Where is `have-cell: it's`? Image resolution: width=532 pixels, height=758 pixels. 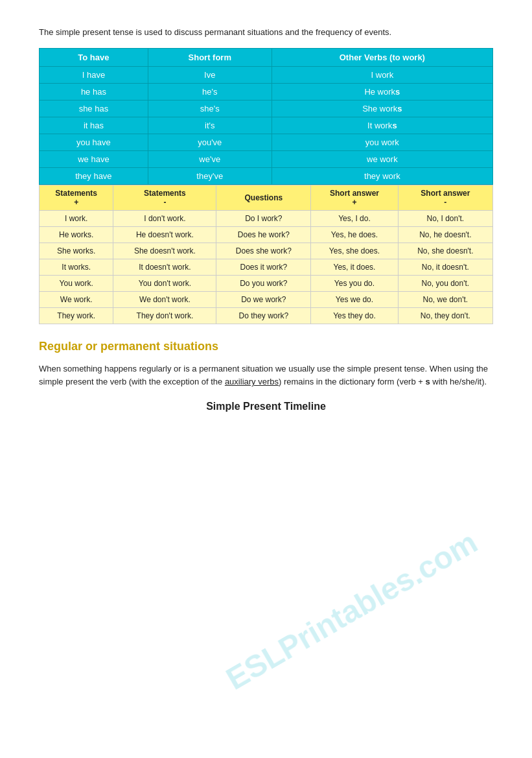
have-cell: it's is located at coordinates (210, 125).